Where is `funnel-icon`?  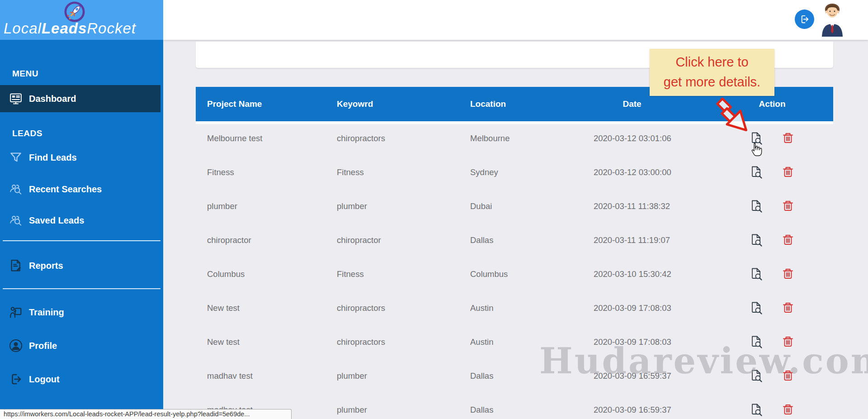 funnel-icon is located at coordinates (16, 157).